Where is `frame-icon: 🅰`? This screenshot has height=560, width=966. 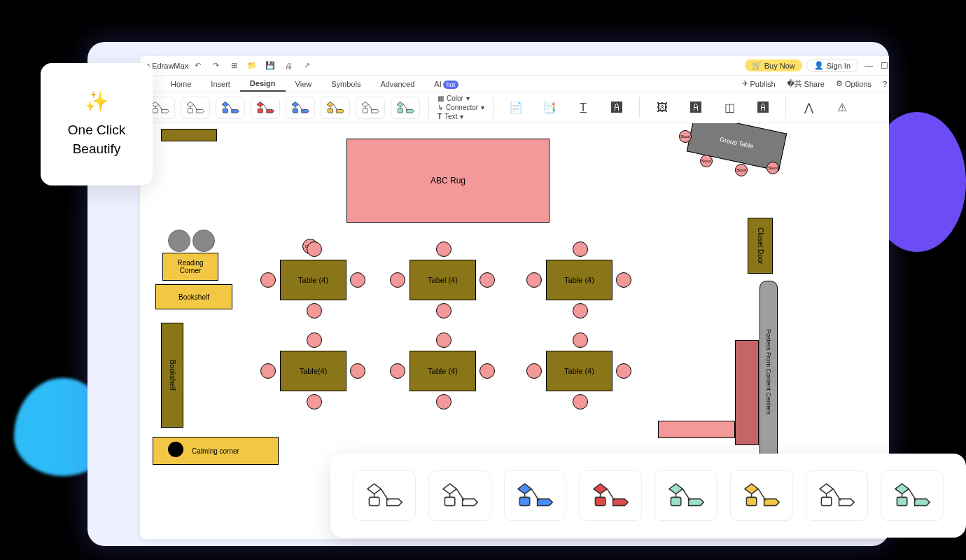 frame-icon: 🅰 is located at coordinates (696, 108).